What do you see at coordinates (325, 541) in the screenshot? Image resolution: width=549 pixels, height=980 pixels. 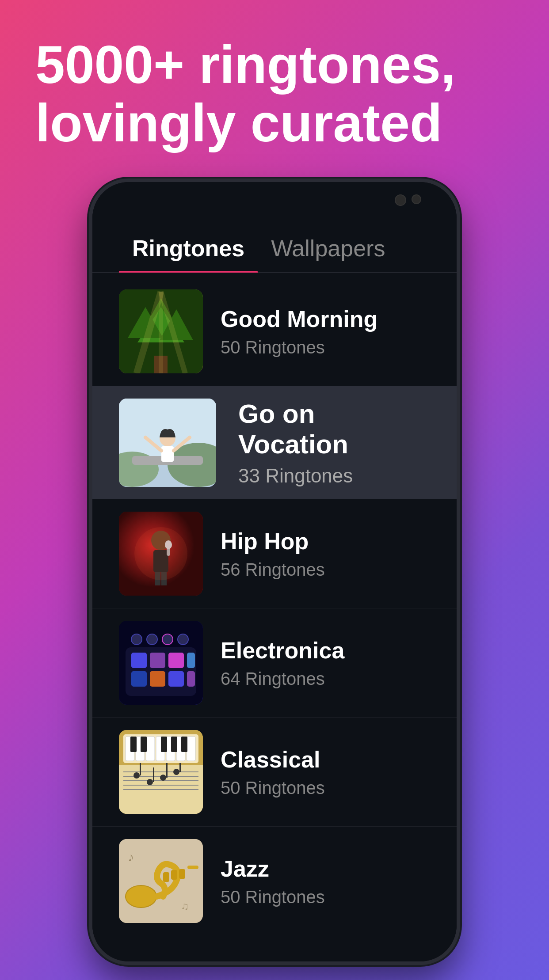 I see `category-title: Hip Hop` at bounding box center [325, 541].